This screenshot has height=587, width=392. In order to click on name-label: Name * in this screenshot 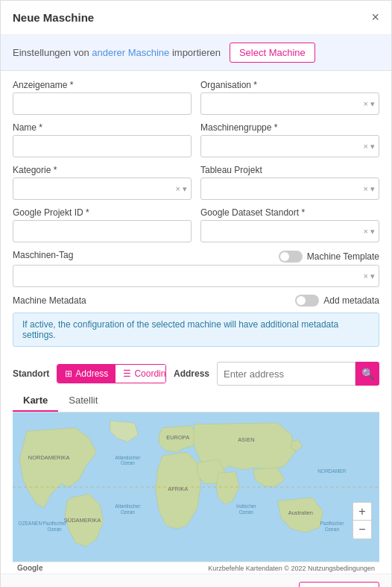, I will do `click(102, 128)`.